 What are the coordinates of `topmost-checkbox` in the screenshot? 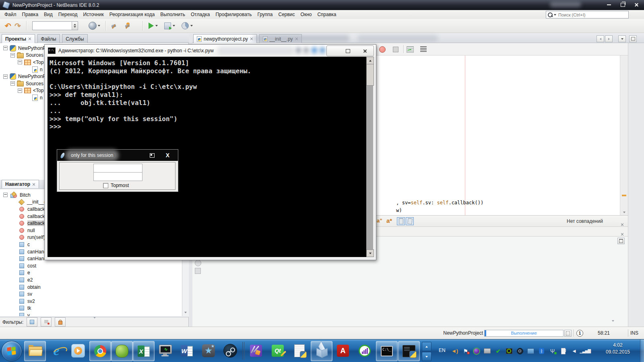 It's located at (105, 186).